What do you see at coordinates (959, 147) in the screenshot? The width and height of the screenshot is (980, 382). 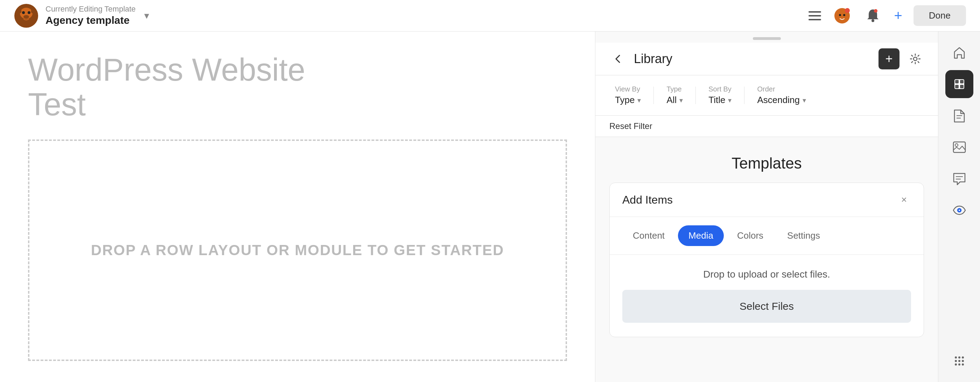 I see `image-icon-button` at bounding box center [959, 147].